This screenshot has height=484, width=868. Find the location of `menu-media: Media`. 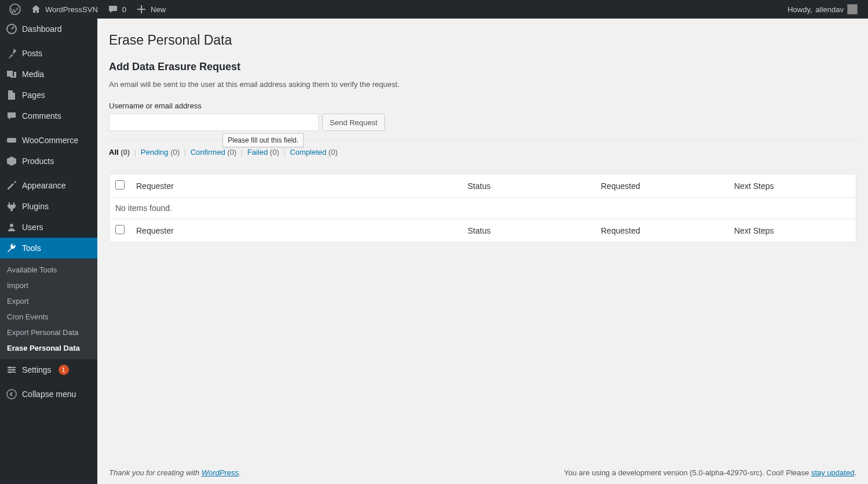

menu-media: Media is located at coordinates (49, 74).